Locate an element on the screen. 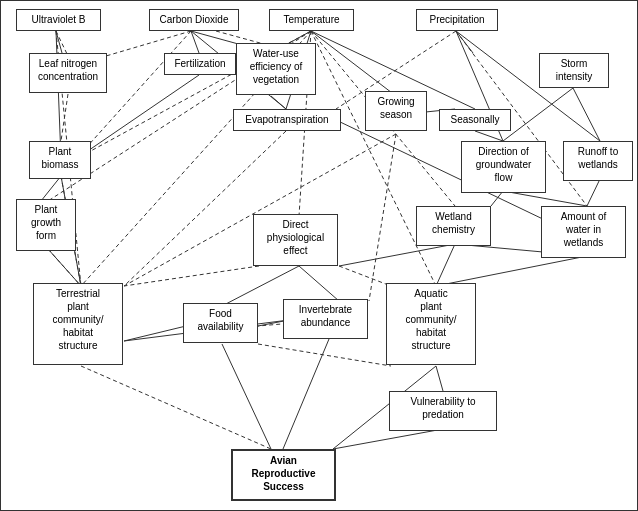 The width and height of the screenshot is (638, 511). ultraviolet-b-node: Ultraviolet B is located at coordinates (58, 20).